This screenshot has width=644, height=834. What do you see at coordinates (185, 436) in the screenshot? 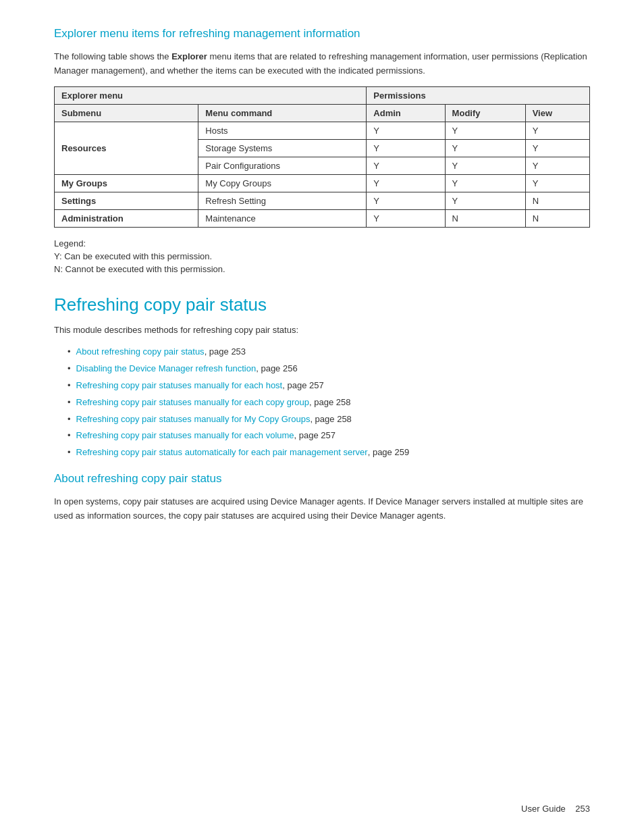
I see `bullet-link-5: Refreshing copy pair statuses manually f…` at bounding box center [185, 436].